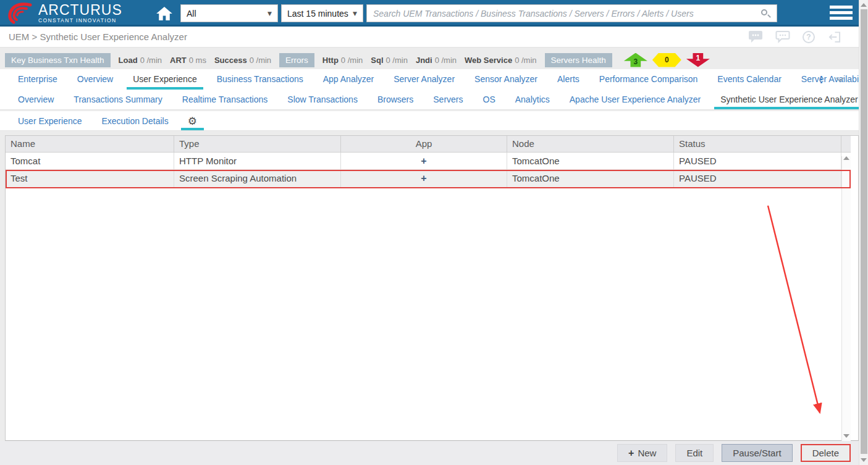 The image size is (868, 465). Describe the element at coordinates (568, 79) in the screenshot. I see `primary-tab-alerts: Alerts` at that location.